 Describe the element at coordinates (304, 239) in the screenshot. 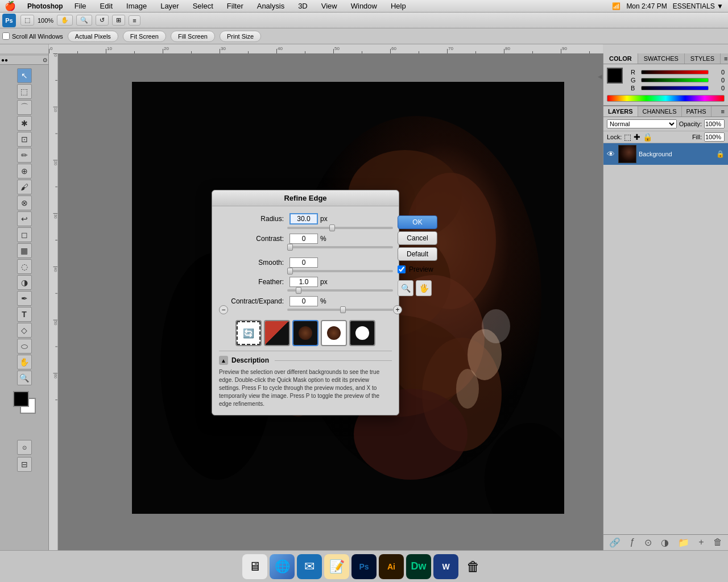

I see `contrast-input` at that location.